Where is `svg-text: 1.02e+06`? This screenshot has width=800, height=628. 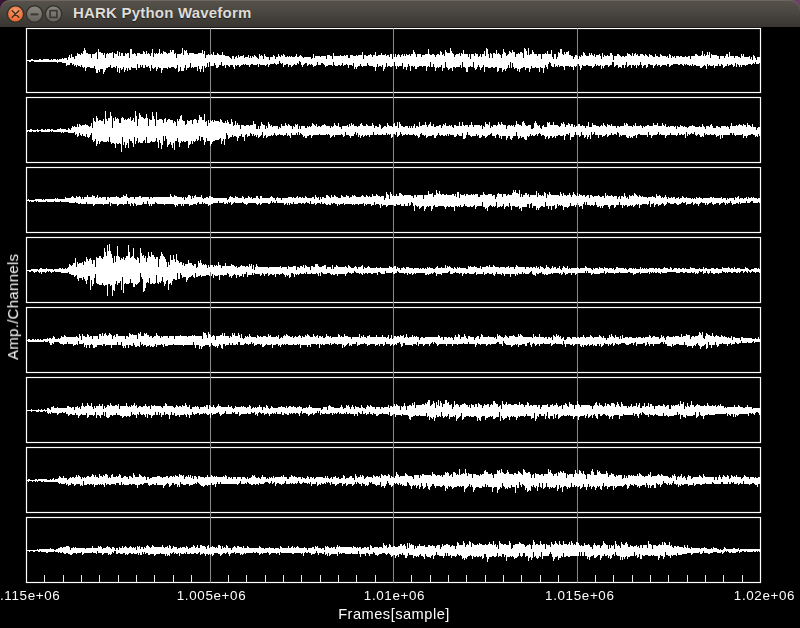
svg-text: 1.02e+06 is located at coordinates (764, 596).